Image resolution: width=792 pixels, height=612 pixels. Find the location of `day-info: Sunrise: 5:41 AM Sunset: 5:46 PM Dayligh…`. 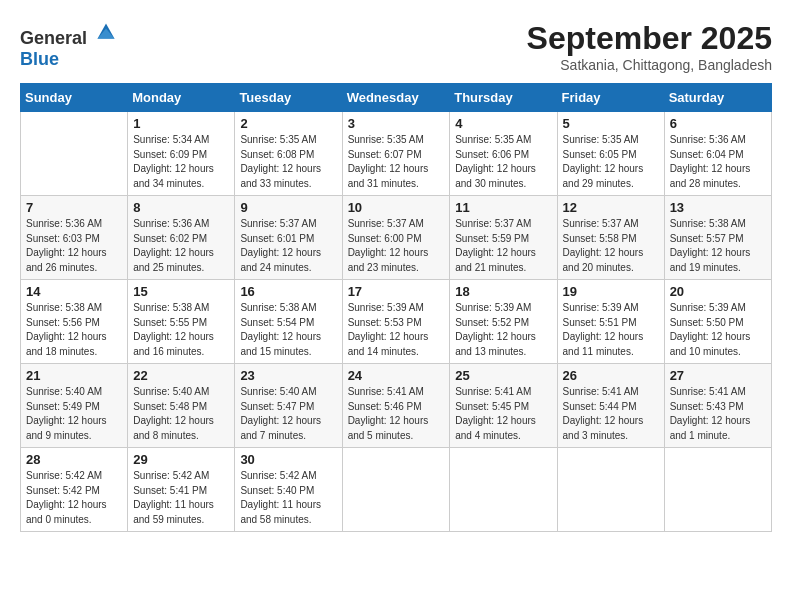

day-info: Sunrise: 5:41 AM Sunset: 5:46 PM Dayligh… is located at coordinates (396, 414).